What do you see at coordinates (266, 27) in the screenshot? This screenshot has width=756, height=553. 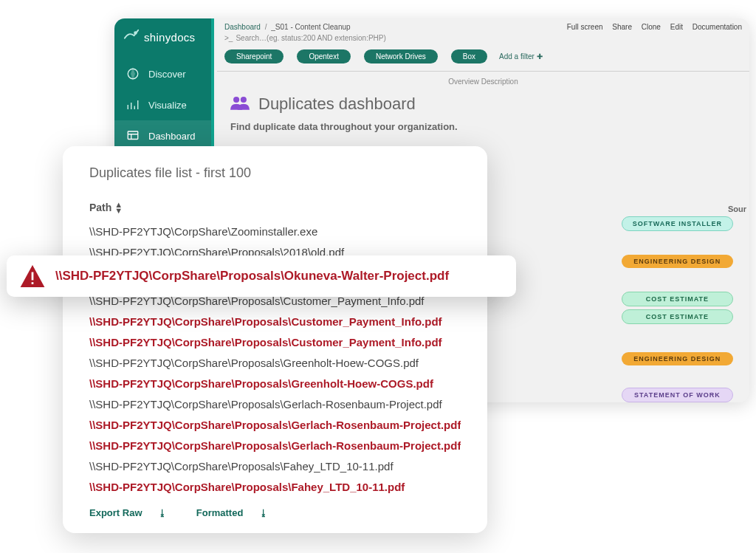 I see `breadcrumb-sep: /` at bounding box center [266, 27].